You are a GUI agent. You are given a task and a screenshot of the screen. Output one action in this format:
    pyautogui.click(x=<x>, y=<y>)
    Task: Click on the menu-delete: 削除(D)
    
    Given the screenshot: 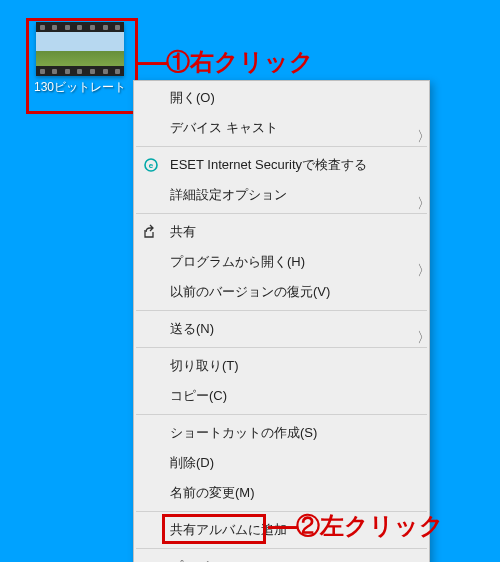 What is the action you would take?
    pyautogui.click(x=282, y=463)
    